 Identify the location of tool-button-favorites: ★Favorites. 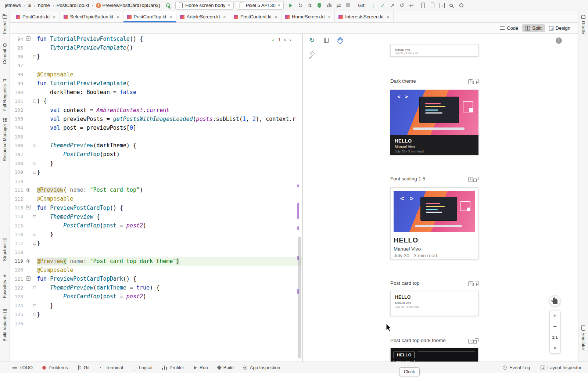
(5, 286).